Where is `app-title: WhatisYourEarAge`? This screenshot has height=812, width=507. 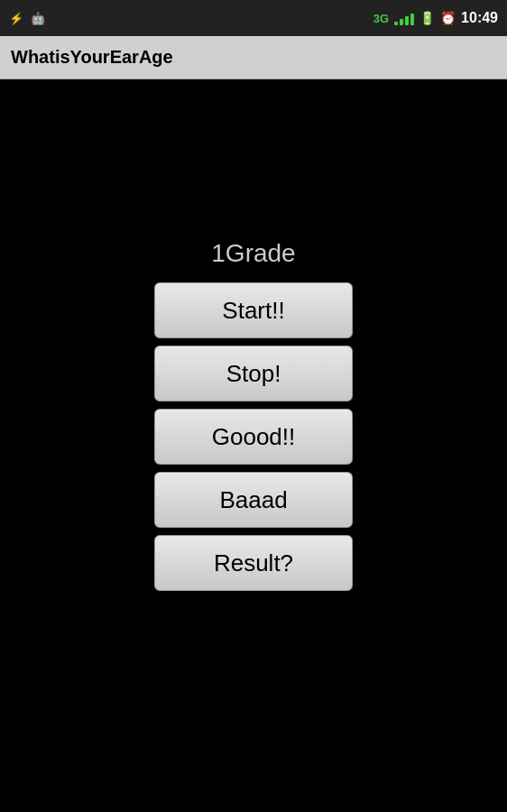 app-title: WhatisYourEarAge is located at coordinates (92, 58).